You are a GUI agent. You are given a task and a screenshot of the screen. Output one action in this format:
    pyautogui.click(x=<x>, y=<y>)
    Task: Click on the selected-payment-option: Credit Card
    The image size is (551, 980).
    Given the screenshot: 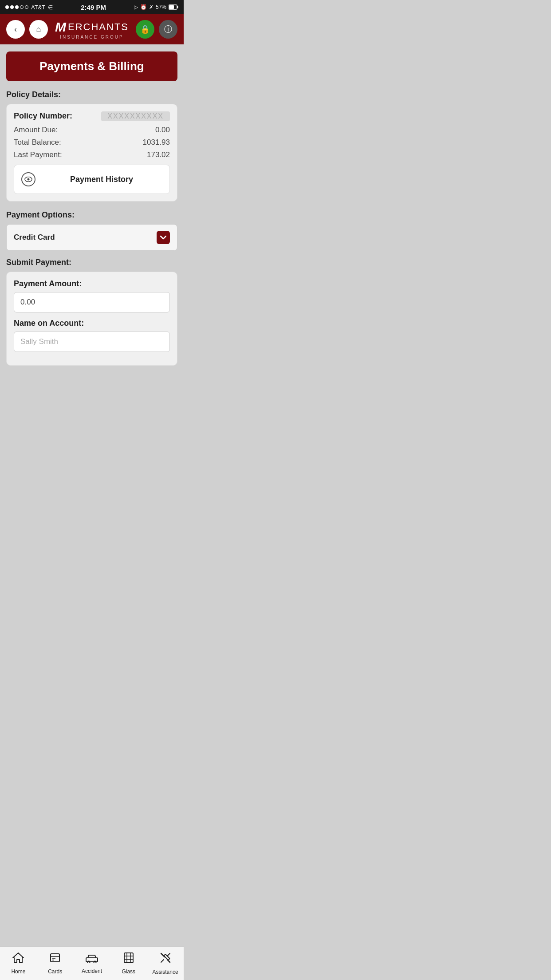 What is the action you would take?
    pyautogui.click(x=35, y=237)
    